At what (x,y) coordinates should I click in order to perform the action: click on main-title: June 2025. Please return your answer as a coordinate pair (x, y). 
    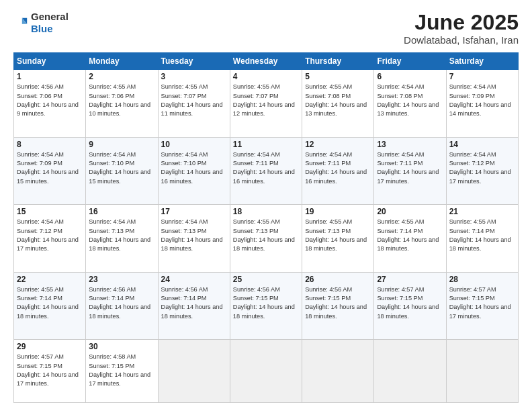
    Looking at the image, I should click on (461, 23).